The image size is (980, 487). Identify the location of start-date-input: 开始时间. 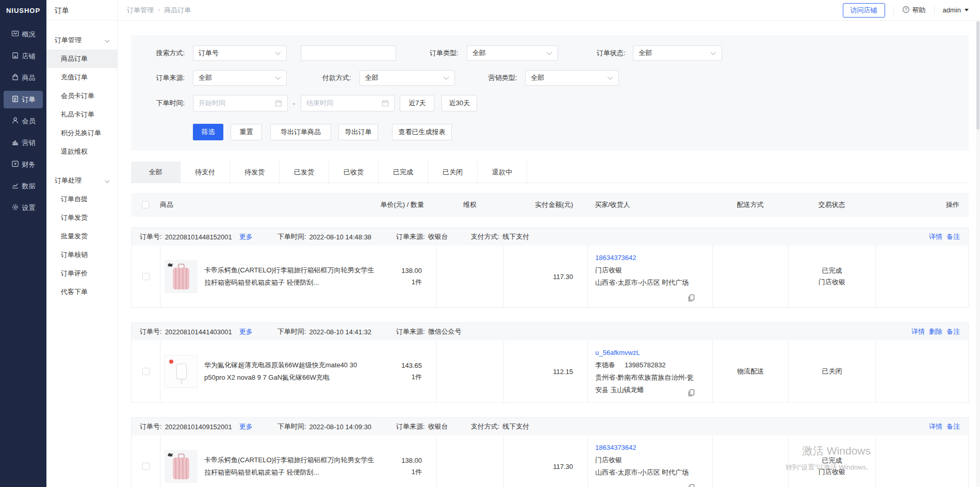
(240, 103).